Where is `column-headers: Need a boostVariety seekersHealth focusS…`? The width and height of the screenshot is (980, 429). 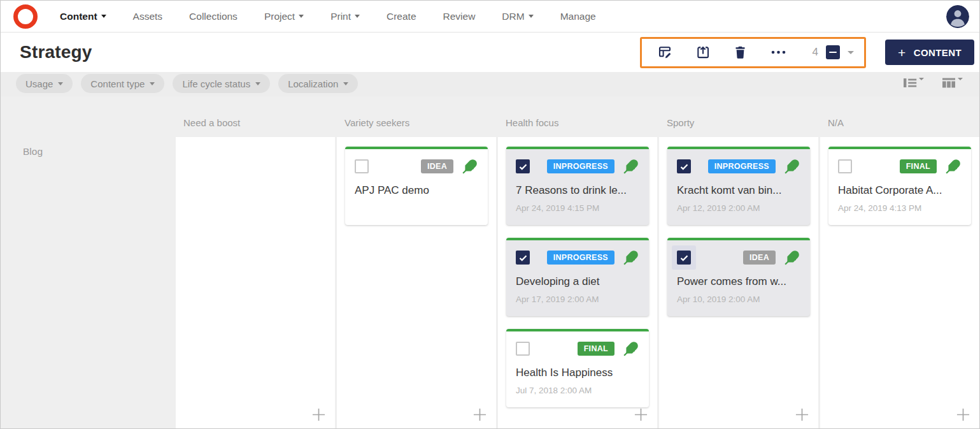
column-headers: Need a boostVariety seekersHealth focusS… is located at coordinates (490, 117).